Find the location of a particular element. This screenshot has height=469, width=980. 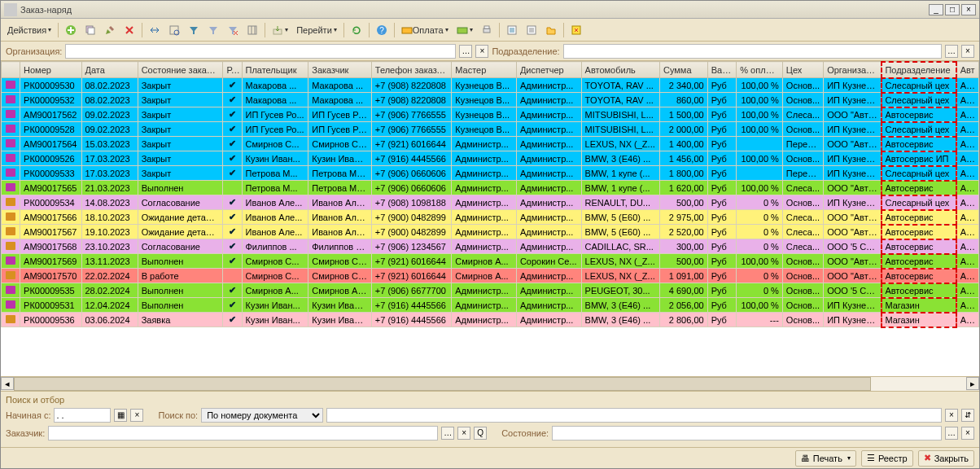

table-row: АМ9001756209.02.2023Закрыт✔ИП Гусев Ро..… is located at coordinates (490, 115).